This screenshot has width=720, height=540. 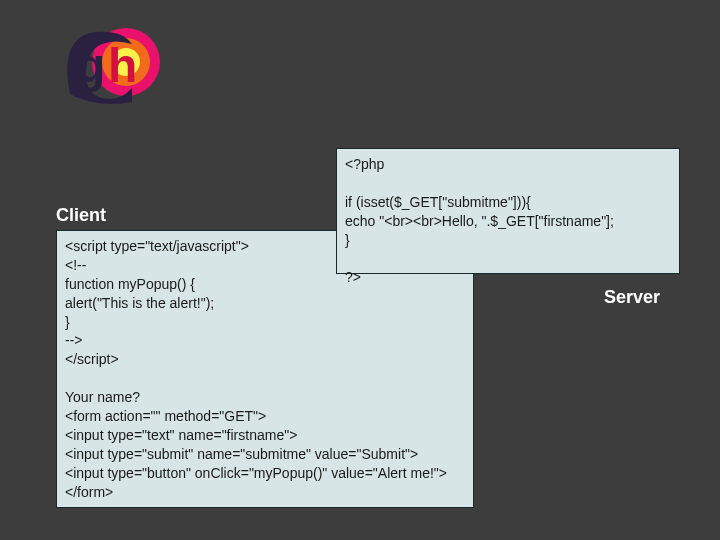 I want to click on client-label: Client, so click(x=81, y=216).